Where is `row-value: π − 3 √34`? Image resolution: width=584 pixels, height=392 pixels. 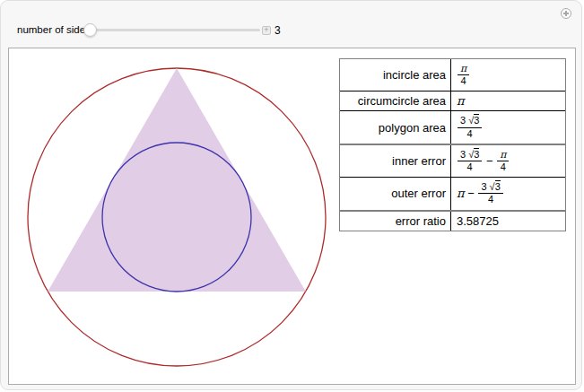
row-value: π − 3 √34 is located at coordinates (508, 194).